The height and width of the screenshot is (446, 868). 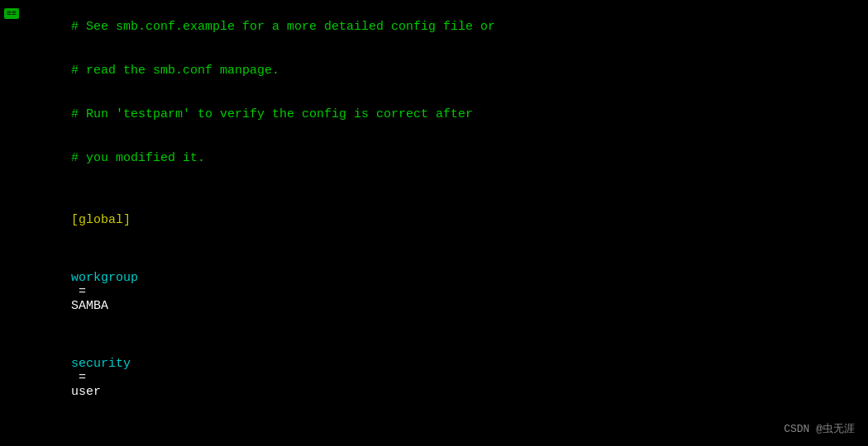 What do you see at coordinates (83, 292) in the screenshot?
I see `eq-workgroup: =` at bounding box center [83, 292].